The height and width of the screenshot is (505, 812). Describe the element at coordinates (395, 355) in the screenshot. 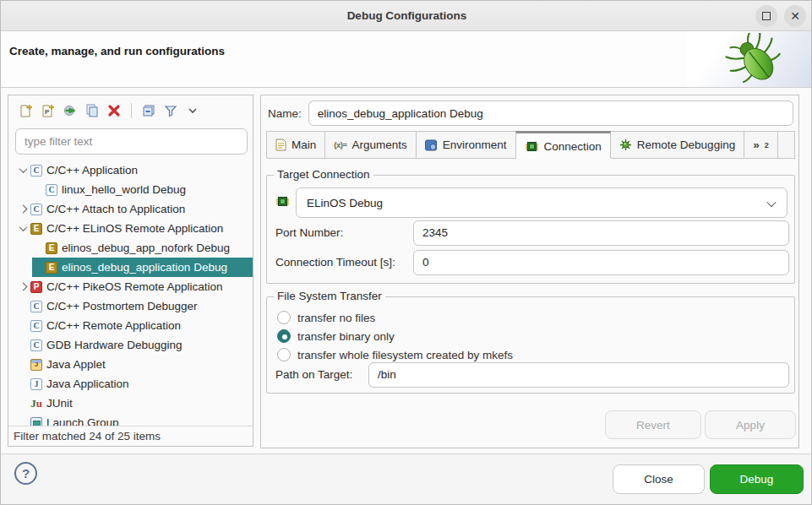

I see `radio-option-transfer-whole-filesystem-created-by-mkefs: transfer whole filesystem created by mke…` at that location.